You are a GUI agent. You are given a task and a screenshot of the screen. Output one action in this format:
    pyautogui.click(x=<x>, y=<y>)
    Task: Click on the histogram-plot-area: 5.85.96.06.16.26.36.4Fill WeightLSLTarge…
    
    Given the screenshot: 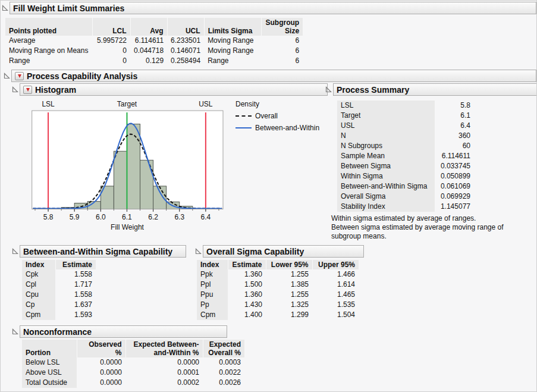 What is the action you would take?
    pyautogui.click(x=137, y=168)
    